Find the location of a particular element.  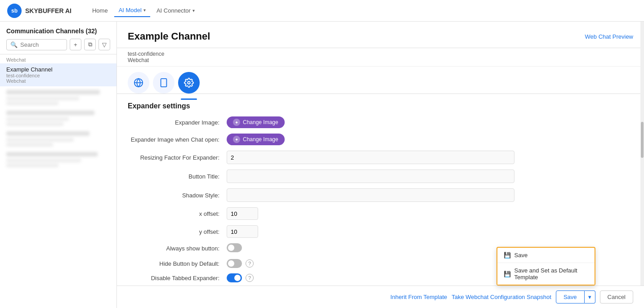

copy-button: ⧉ is located at coordinates (90, 45).